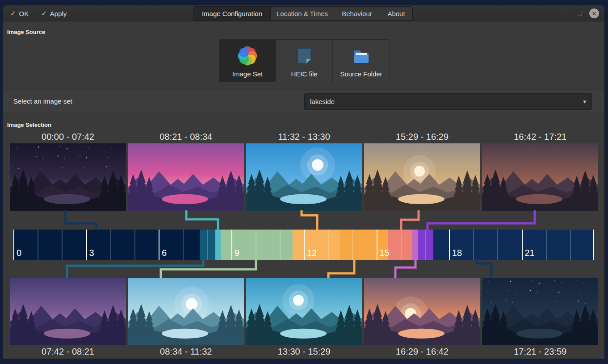 The width and height of the screenshot is (608, 364). Describe the element at coordinates (68, 351) in the screenshot. I see `bottom-time-label: 07:42 - 08:21` at that location.